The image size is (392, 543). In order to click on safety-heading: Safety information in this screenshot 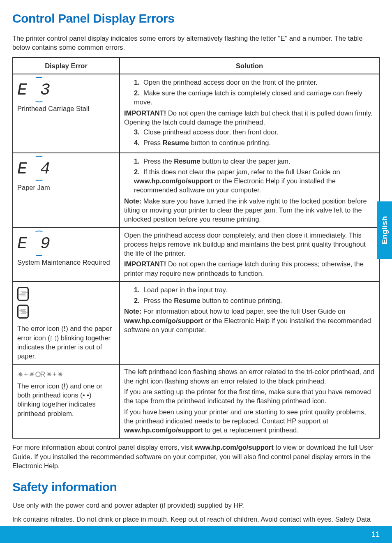, I will do `click(196, 487)`.